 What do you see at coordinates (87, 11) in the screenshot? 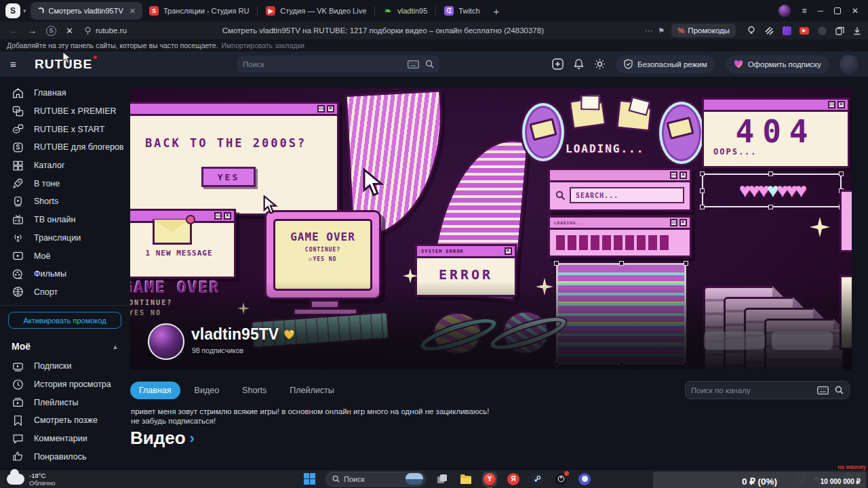
I see `browser-tab-active: Смотреть vladtin95TV ✕` at bounding box center [87, 11].